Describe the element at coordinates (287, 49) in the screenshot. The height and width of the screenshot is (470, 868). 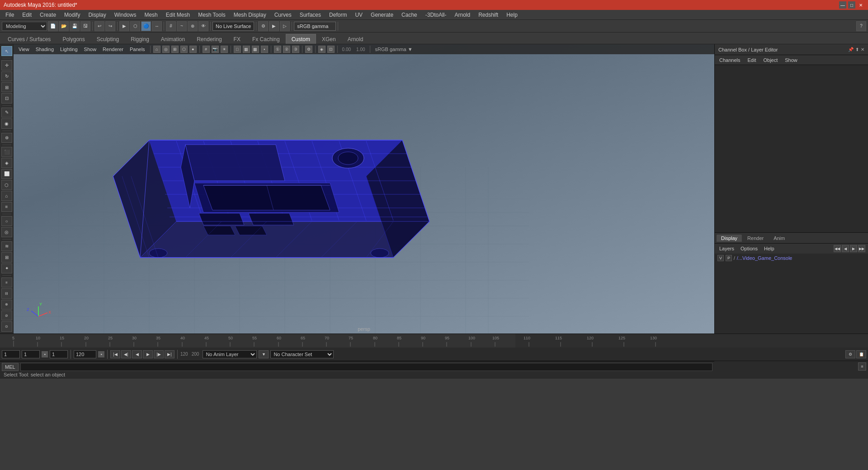
I see `toggle-2: ②` at that location.